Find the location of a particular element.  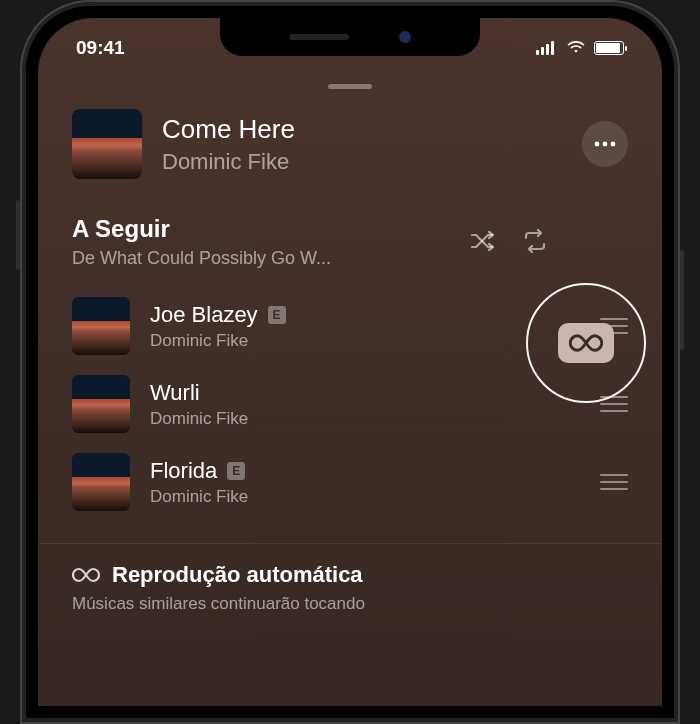

power-button is located at coordinates (682, 300).